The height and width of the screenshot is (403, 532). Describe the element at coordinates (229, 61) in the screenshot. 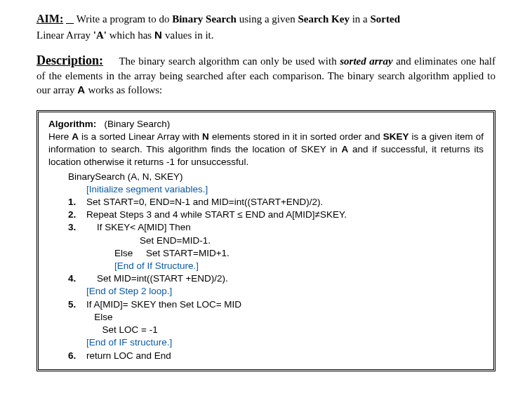

I see `desc-text-1: The binary search algorithm can only be …` at that location.